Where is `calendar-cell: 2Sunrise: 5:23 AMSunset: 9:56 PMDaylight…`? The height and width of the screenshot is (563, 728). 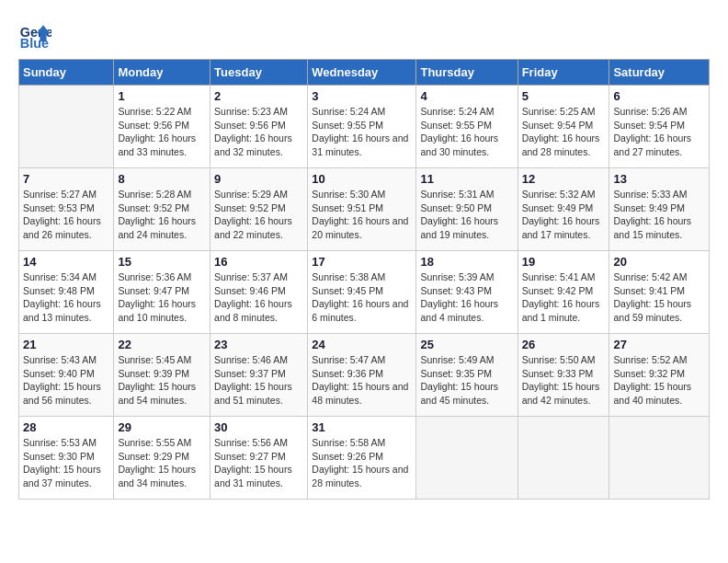
calendar-cell: 2Sunrise: 5:23 AMSunset: 9:56 PMDaylight… is located at coordinates (259, 127).